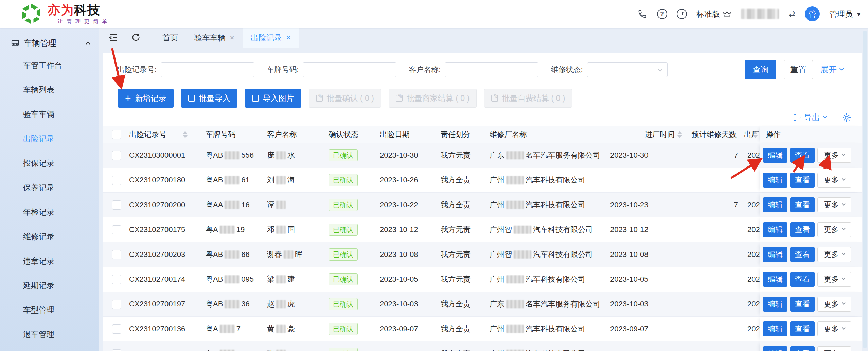  I want to click on column-header: 预计维修天数, so click(716, 135).